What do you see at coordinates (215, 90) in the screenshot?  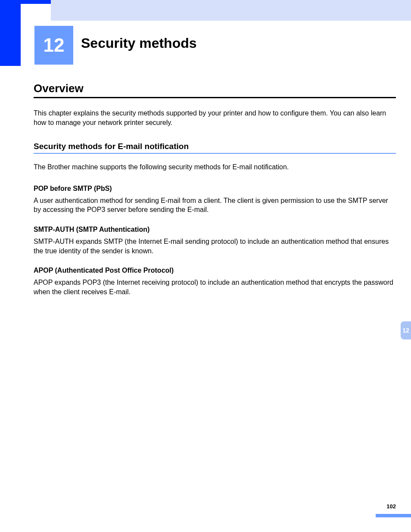 I see `section-heading: Overview` at bounding box center [215, 90].